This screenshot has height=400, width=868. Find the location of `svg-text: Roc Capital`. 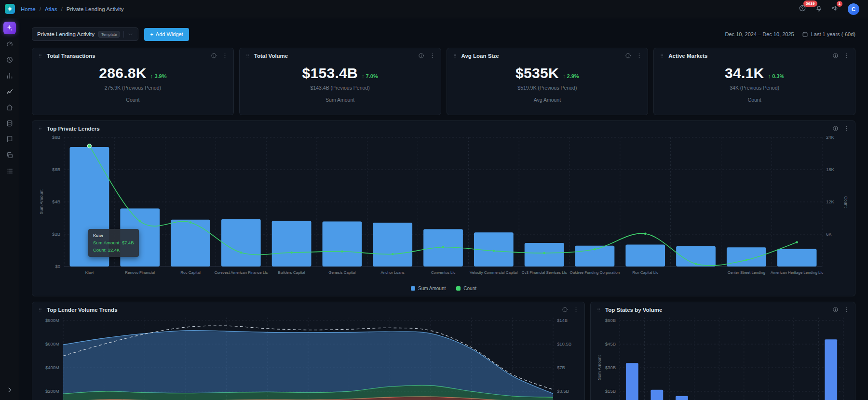

svg-text: Roc Capital is located at coordinates (190, 273).